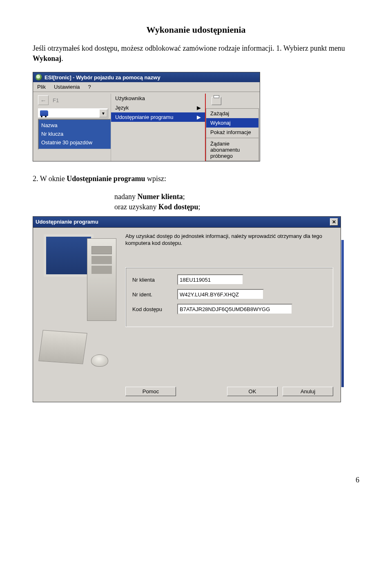  I want to click on input-kod-dostepu, so click(235, 309).